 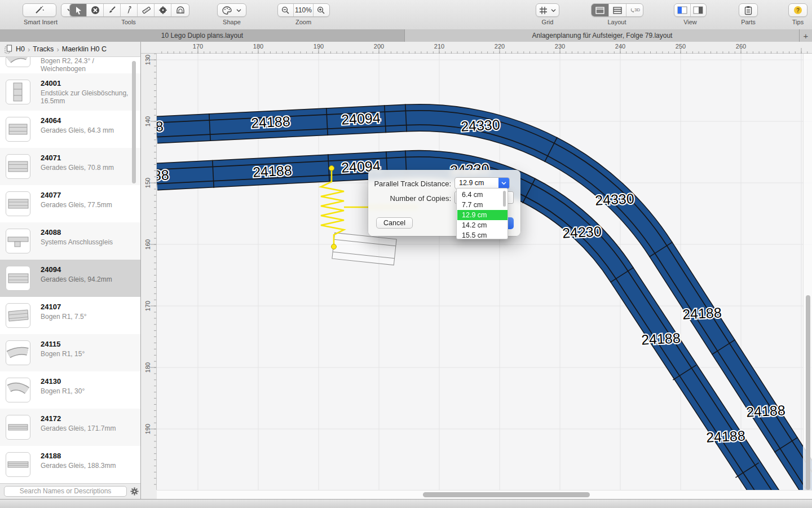 What do you see at coordinates (227, 10) in the screenshot?
I see `palette-icon` at bounding box center [227, 10].